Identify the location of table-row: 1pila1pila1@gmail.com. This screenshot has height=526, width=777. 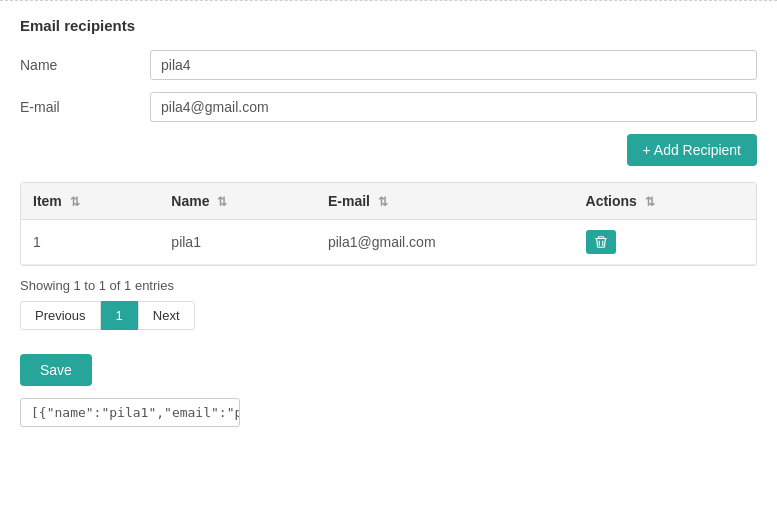
(388, 242).